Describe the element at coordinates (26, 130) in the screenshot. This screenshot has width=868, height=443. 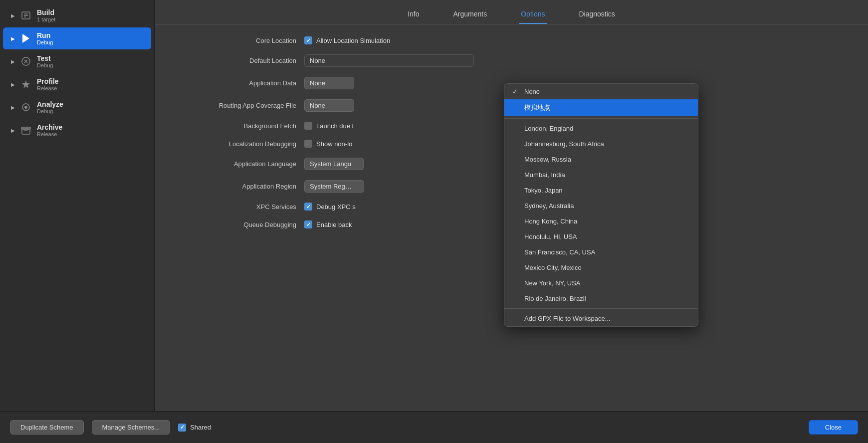
I see `archive-icon` at that location.